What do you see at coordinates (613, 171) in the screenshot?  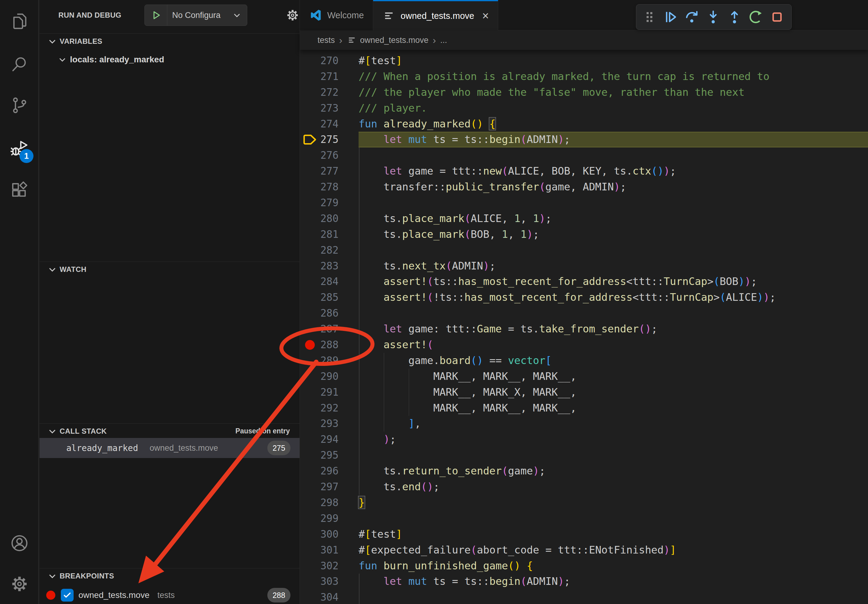 I see `code-text: let game = ttt::new(ALICE, BOB, KEY, ts.…` at bounding box center [613, 171].